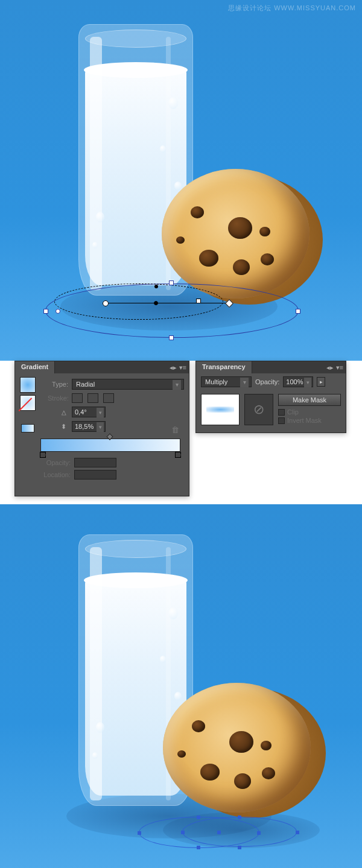 The height and width of the screenshot is (868, 362). Describe the element at coordinates (259, 410) in the screenshot. I see `mask-thumbnail-empty: ⊘` at that location.